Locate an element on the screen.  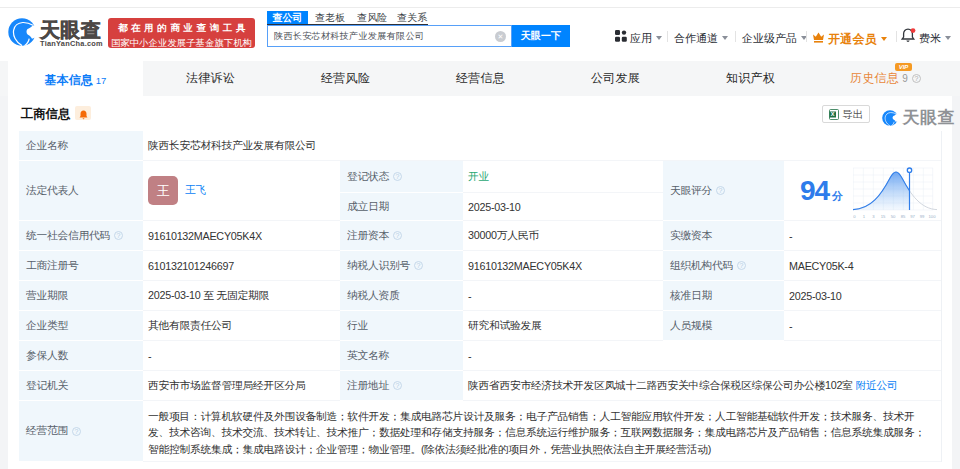
svg-text: 1 is located at coordinates (864, 216).